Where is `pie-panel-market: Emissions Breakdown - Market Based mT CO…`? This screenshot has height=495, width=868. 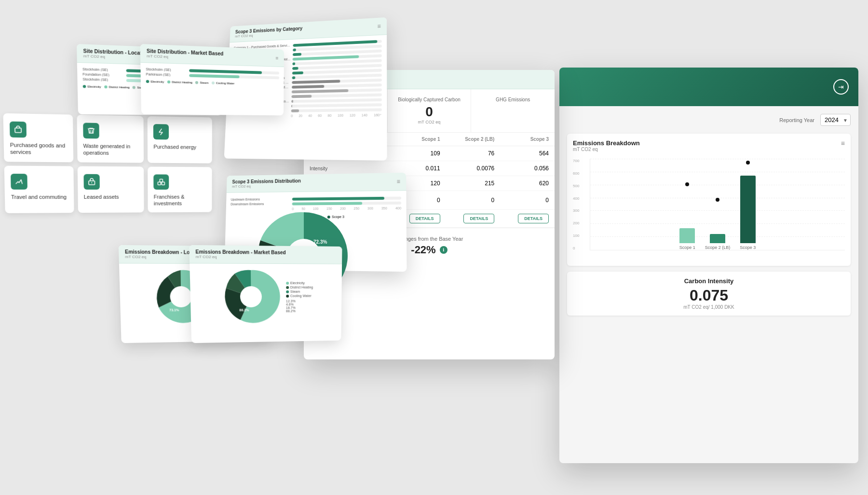 pie-panel-market: Emissions Breakdown - Market Based mT CO… is located at coordinates (265, 294).